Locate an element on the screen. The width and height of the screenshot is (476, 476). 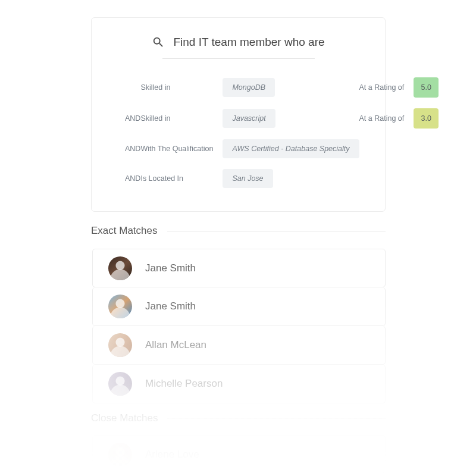
result-name: Arlene Love is located at coordinates (173, 455).